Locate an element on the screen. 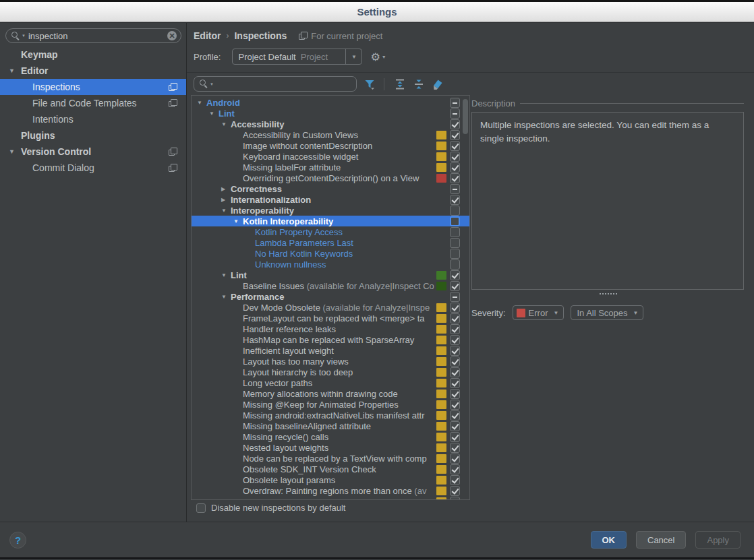  cancel-button: Cancel is located at coordinates (661, 540).